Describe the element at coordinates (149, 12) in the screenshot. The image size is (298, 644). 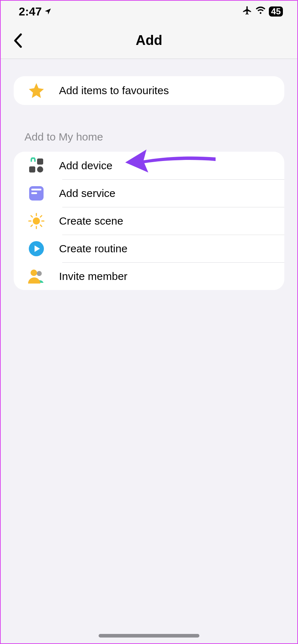
I see `status-bar: 2:47 45` at that location.